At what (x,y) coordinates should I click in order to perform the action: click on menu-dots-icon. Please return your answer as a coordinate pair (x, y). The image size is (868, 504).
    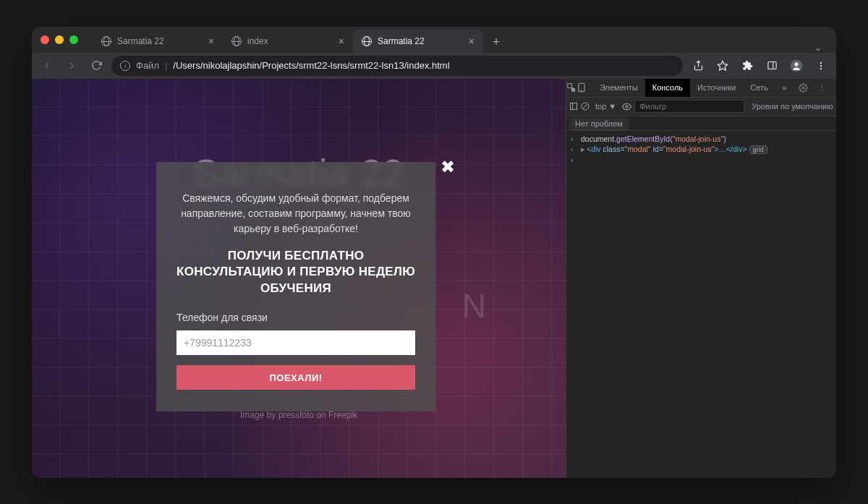
    Looking at the image, I should click on (821, 66).